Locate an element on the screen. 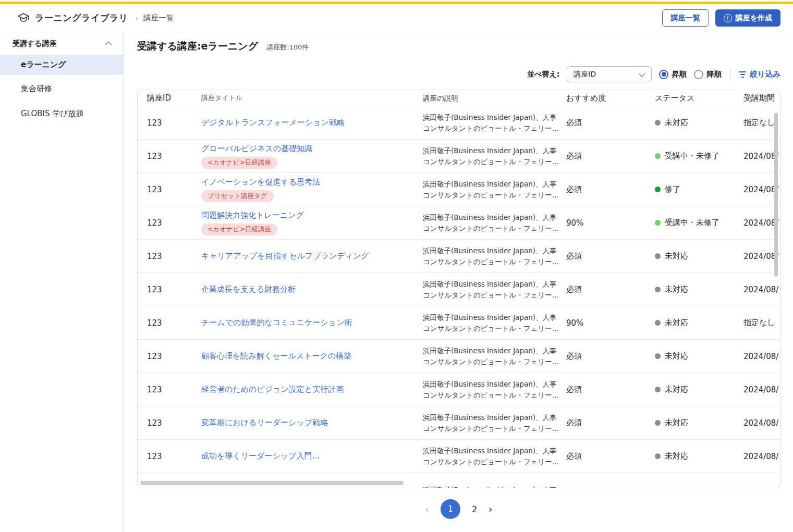  page-1-button: 1 is located at coordinates (450, 509).